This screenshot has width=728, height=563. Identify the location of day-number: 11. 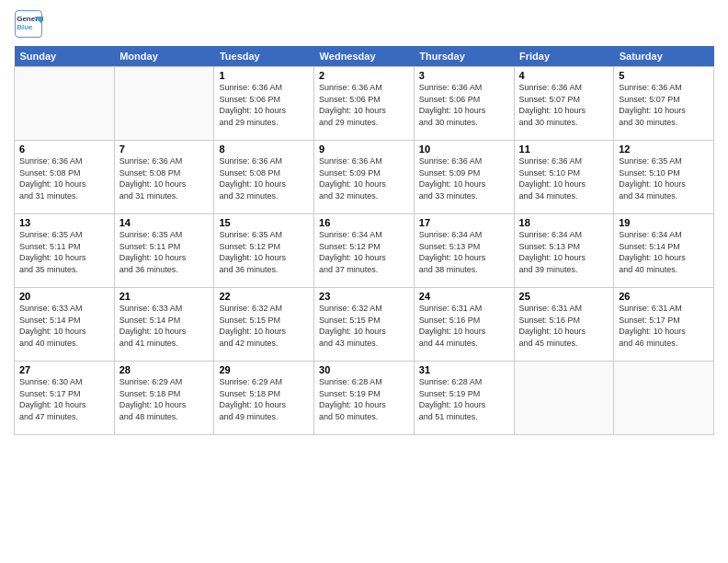
(564, 149).